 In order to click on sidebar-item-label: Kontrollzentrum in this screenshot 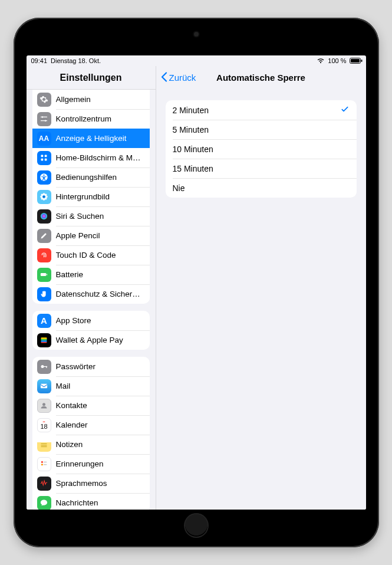, I will do `click(100, 119)`.